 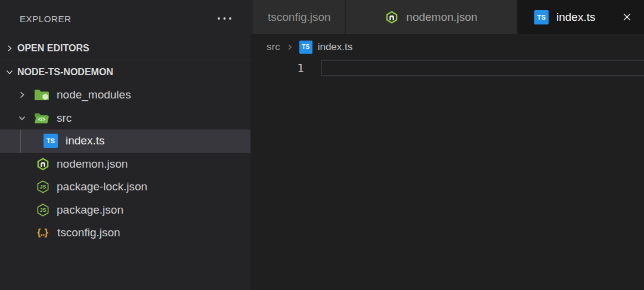 I want to click on tree-item-label: tsconfig.json, so click(x=89, y=233).